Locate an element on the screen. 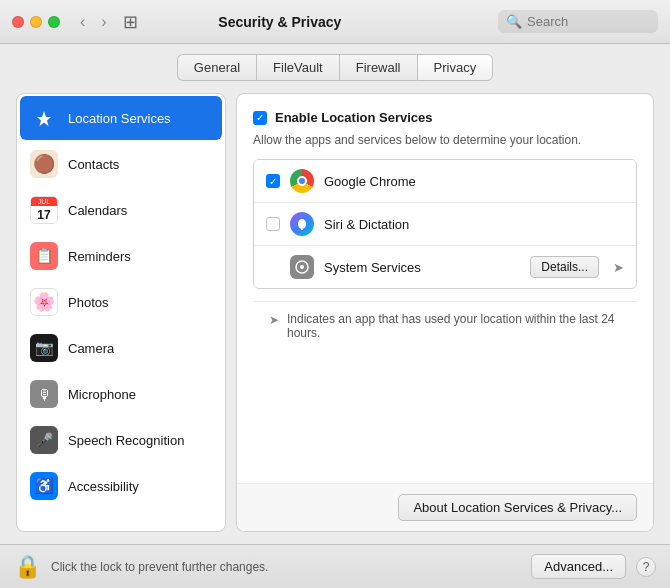  window-title: Security & Privacy is located at coordinates (280, 22).